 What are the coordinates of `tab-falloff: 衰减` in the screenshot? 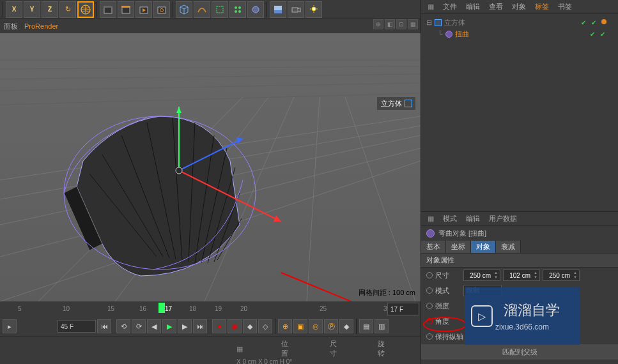 It's located at (509, 246).